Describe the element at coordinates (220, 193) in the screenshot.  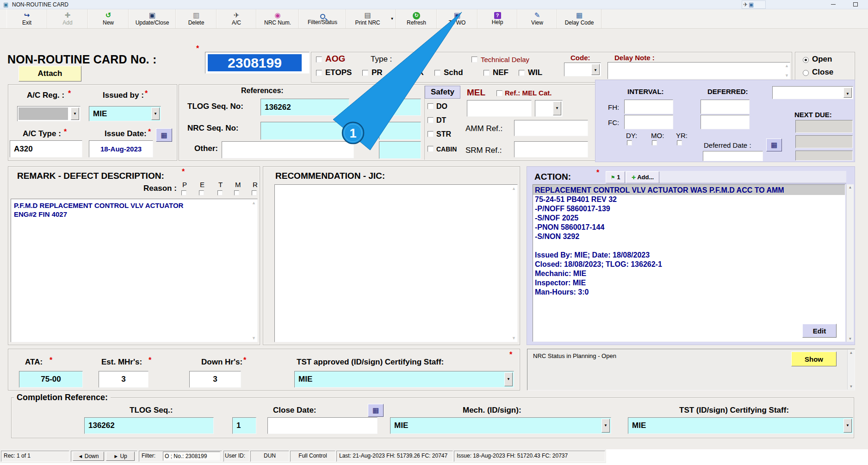
I see `reason-t-checkbox` at that location.